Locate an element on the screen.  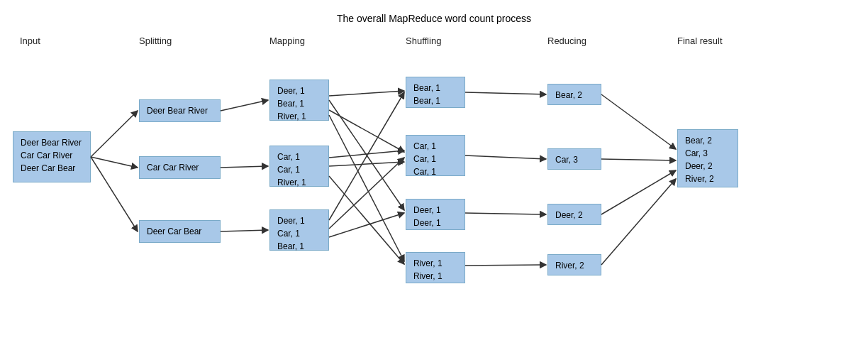
split-box-1: Deer Bear River is located at coordinates (180, 111).